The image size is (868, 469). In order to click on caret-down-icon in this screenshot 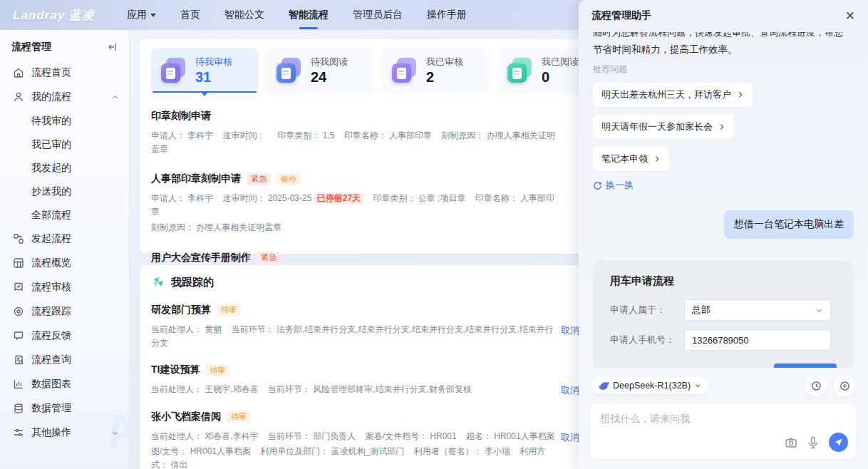, I will do `click(153, 17)`.